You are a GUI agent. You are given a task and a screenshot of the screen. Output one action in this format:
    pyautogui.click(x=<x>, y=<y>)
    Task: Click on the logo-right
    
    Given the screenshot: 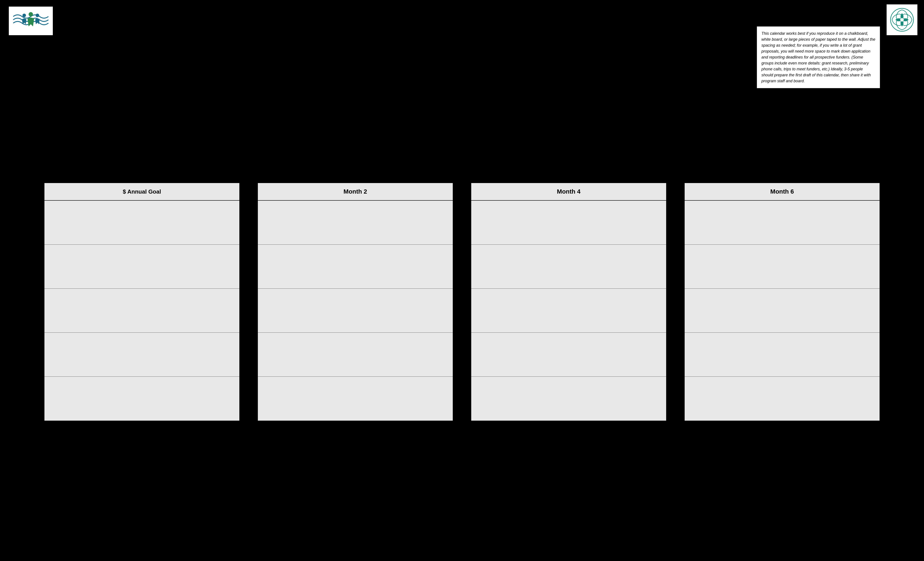 What is the action you would take?
    pyautogui.click(x=902, y=20)
    